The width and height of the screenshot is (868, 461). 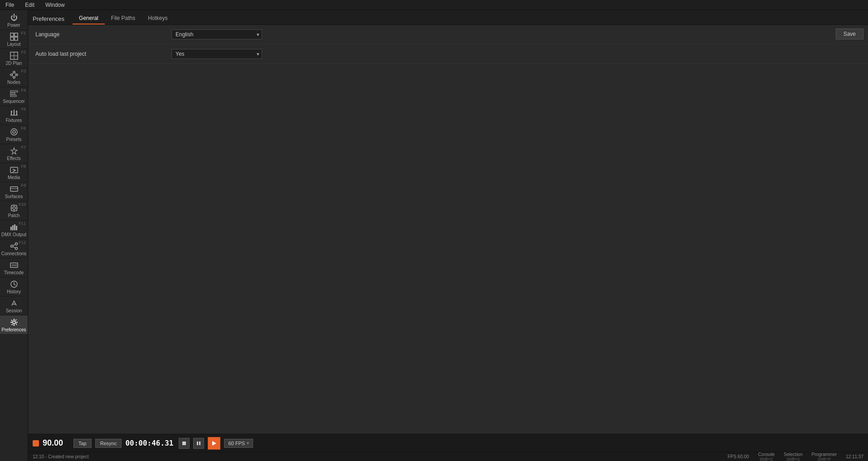 What do you see at coordinates (14, 268) in the screenshot?
I see `sidebar-item-timecode: Timecode` at bounding box center [14, 268].